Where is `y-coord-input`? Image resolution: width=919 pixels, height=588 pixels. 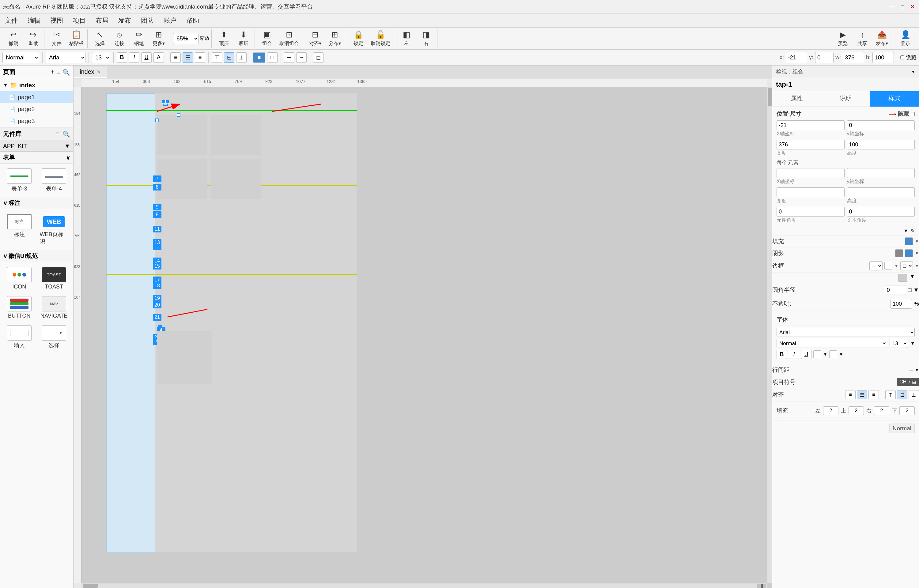
y-coord-input is located at coordinates (881, 125).